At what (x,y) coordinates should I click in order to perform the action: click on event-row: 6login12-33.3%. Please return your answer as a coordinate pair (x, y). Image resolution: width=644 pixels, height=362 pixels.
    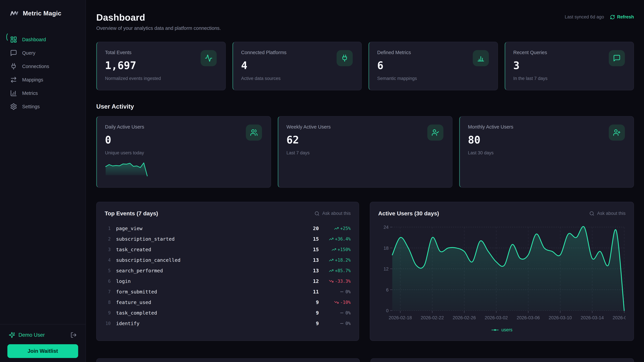
    Looking at the image, I should click on (228, 281).